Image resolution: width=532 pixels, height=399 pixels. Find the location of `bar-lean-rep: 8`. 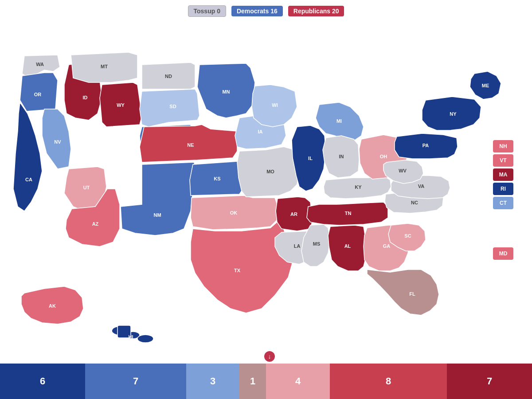

bar-lean-rep: 8 is located at coordinates (388, 381).